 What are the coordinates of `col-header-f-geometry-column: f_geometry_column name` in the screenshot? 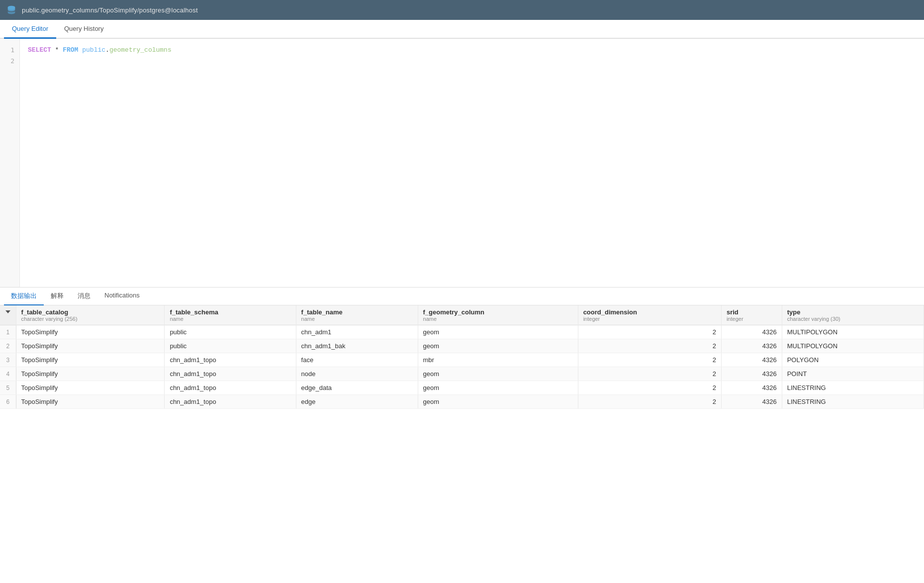 It's located at (498, 315).